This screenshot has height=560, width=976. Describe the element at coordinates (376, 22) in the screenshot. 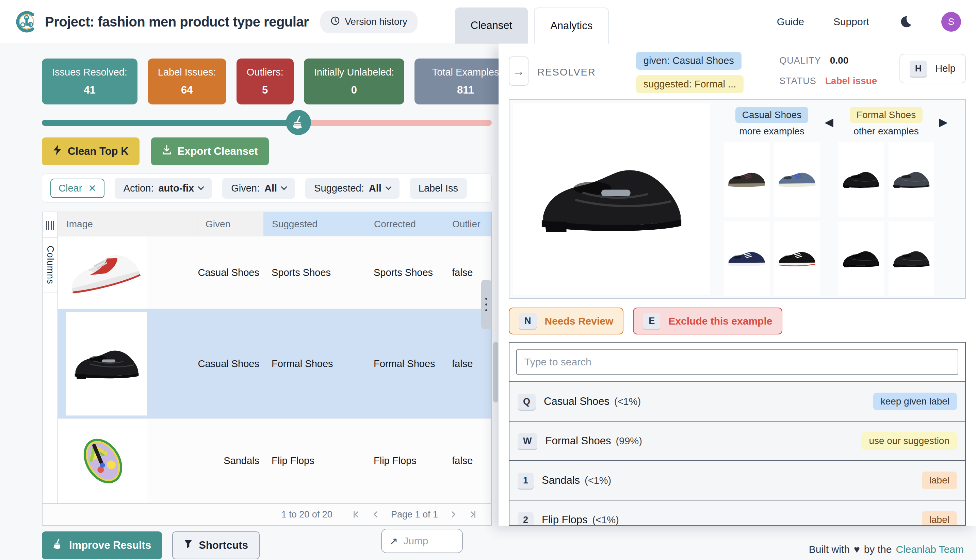

I see `version-history-label: Version history` at that location.